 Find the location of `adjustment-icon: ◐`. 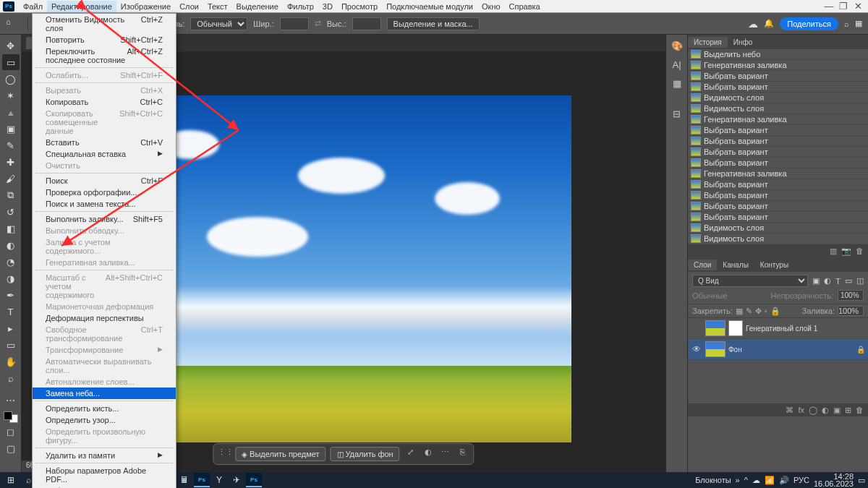

adjustment-icon: ◐ is located at coordinates (825, 411).